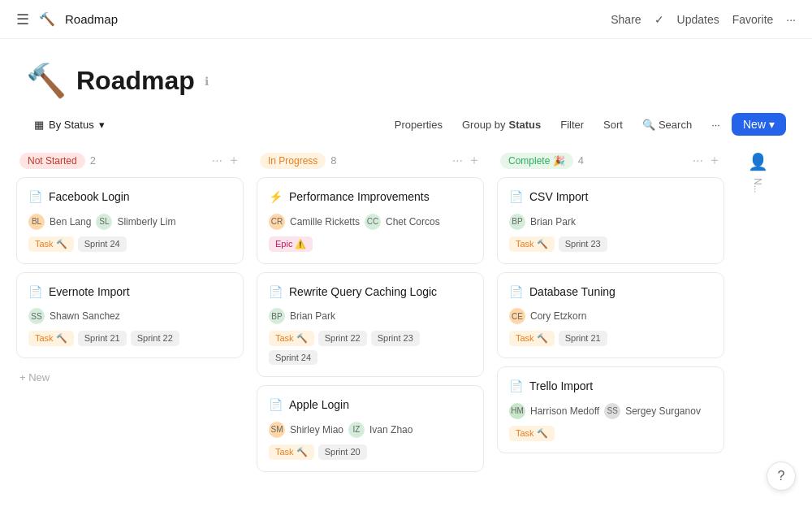  What do you see at coordinates (71, 125) in the screenshot?
I see `by-status-label: By Status` at bounding box center [71, 125].